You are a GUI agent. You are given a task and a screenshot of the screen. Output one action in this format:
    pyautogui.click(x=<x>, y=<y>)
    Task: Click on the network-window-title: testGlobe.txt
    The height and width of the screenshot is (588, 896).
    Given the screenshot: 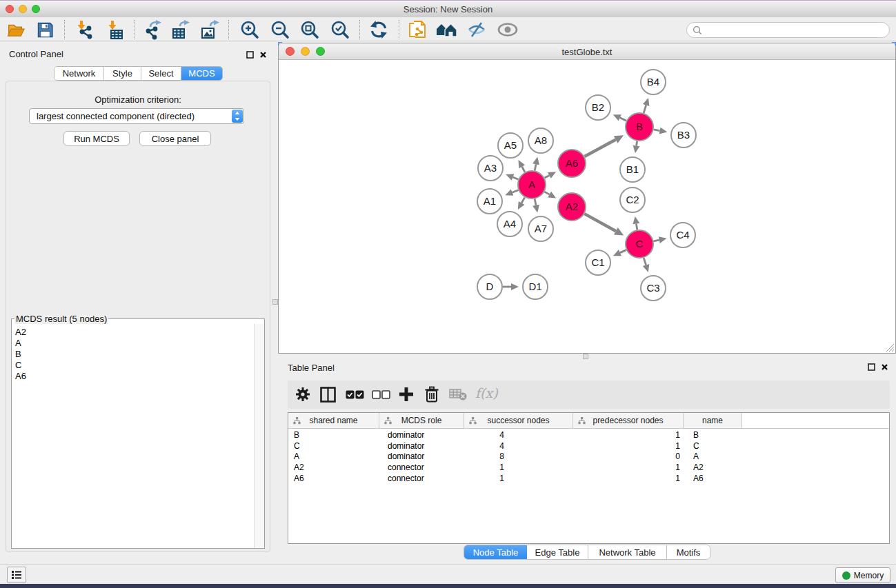 What is the action you would take?
    pyautogui.click(x=587, y=52)
    